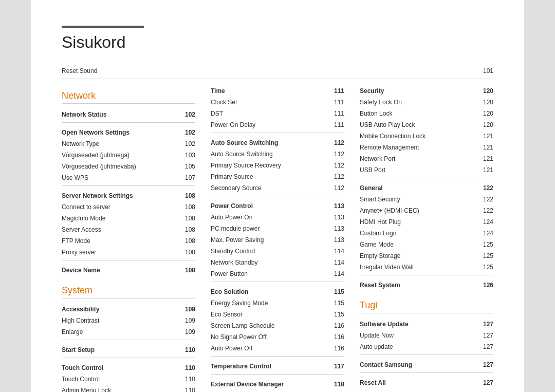 This screenshot has height=392, width=555. I want to click on toc-row: PC module power113, so click(278, 229).